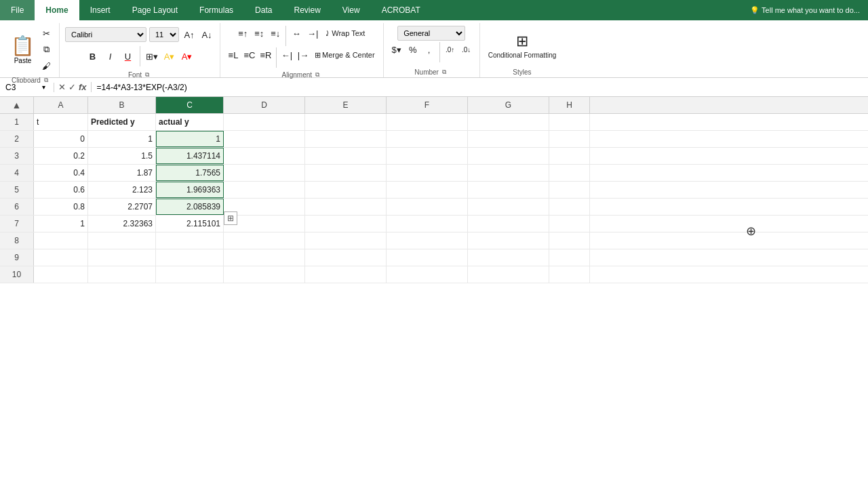  I want to click on align-middle-button: ≡↕, so click(259, 33).